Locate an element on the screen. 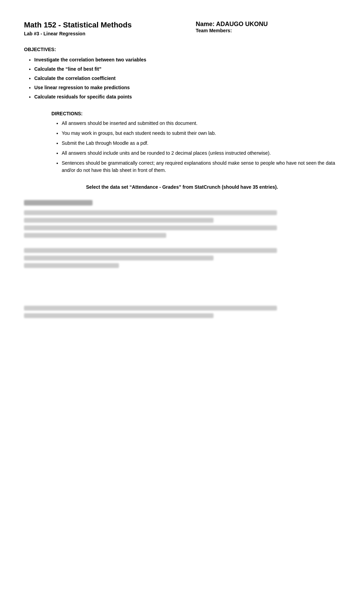  list-item: Investigate the correlation between two … is located at coordinates (187, 60).